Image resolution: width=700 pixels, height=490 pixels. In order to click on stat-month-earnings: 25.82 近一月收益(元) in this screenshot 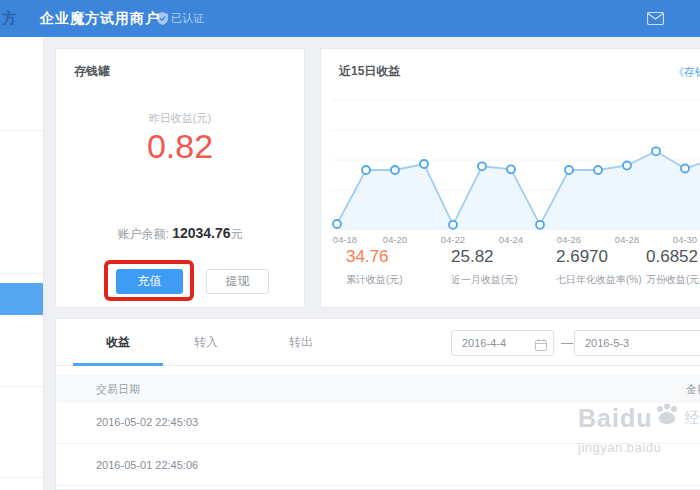, I will do `click(484, 267)`.